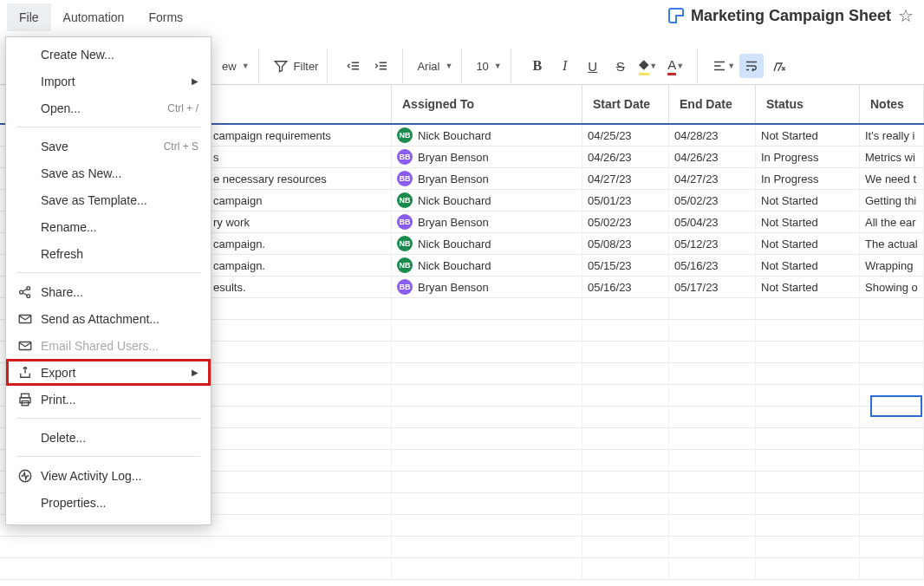 The width and height of the screenshot is (924, 586). I want to click on cell-notes: Getting thi, so click(892, 200).